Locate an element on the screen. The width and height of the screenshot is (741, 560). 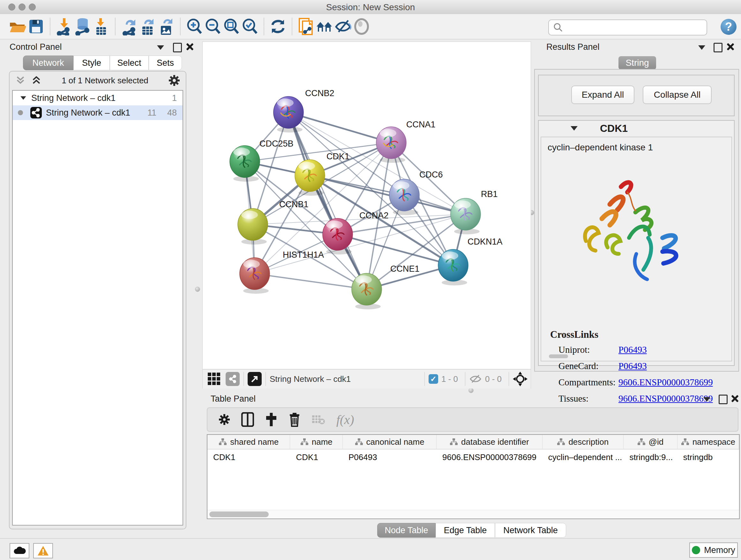
crosslink-link: 9606.ENSP00000378699 is located at coordinates (666, 382).